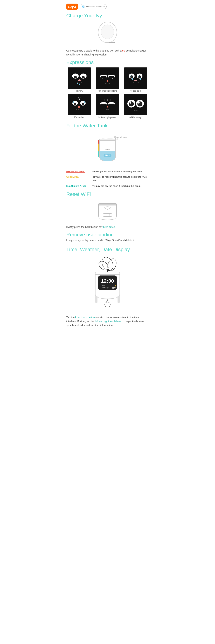 Image resolution: width=215 pixels, height=644 pixels. I want to click on area-item-excessive: Excessive Area: Ivy will get too much wa…, so click(108, 172).